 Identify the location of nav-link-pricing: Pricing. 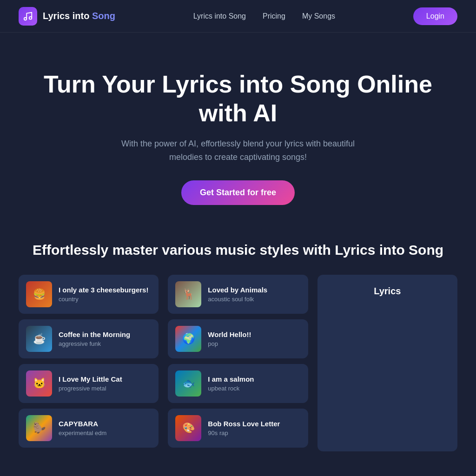
(274, 16).